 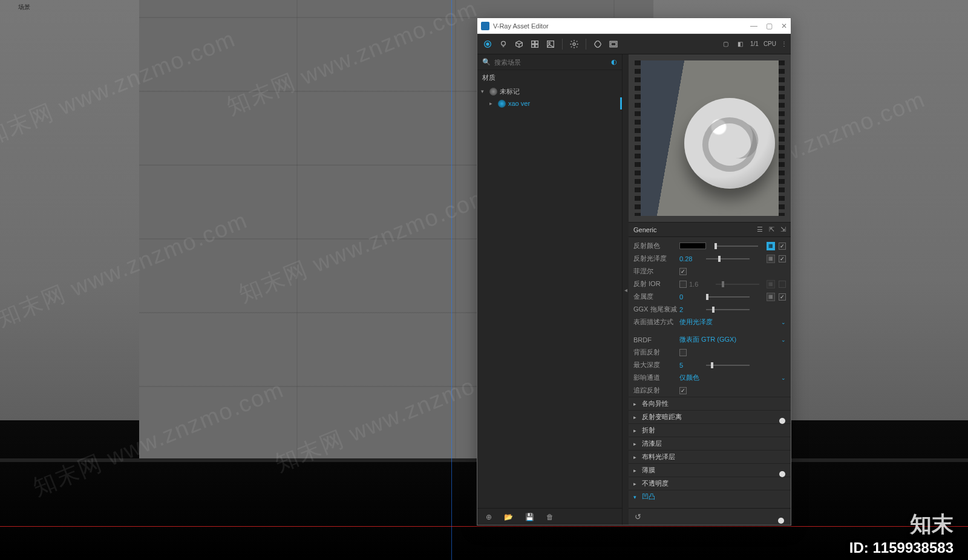 I want to click on max-depth-slider, so click(x=728, y=365).